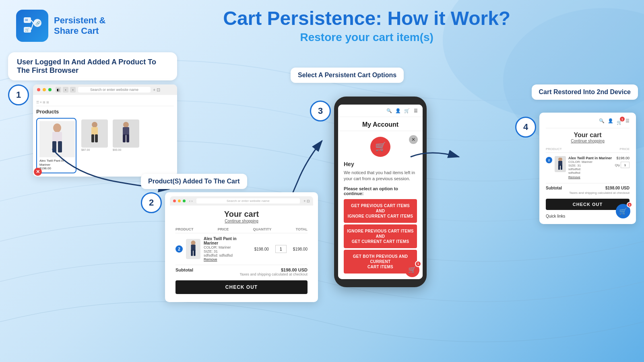 The image size is (644, 362). What do you see at coordinates (380, 176) in the screenshot?
I see `popup-desc: We noticed that you had items left in yo…` at bounding box center [380, 176].